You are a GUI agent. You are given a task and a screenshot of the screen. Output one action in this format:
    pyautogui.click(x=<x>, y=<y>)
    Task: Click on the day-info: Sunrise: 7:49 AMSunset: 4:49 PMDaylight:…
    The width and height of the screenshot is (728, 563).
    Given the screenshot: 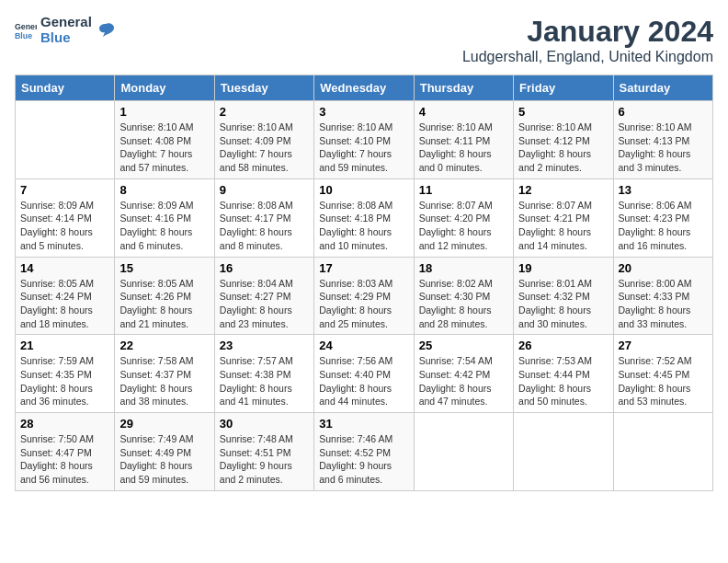 What is the action you would take?
    pyautogui.click(x=164, y=460)
    